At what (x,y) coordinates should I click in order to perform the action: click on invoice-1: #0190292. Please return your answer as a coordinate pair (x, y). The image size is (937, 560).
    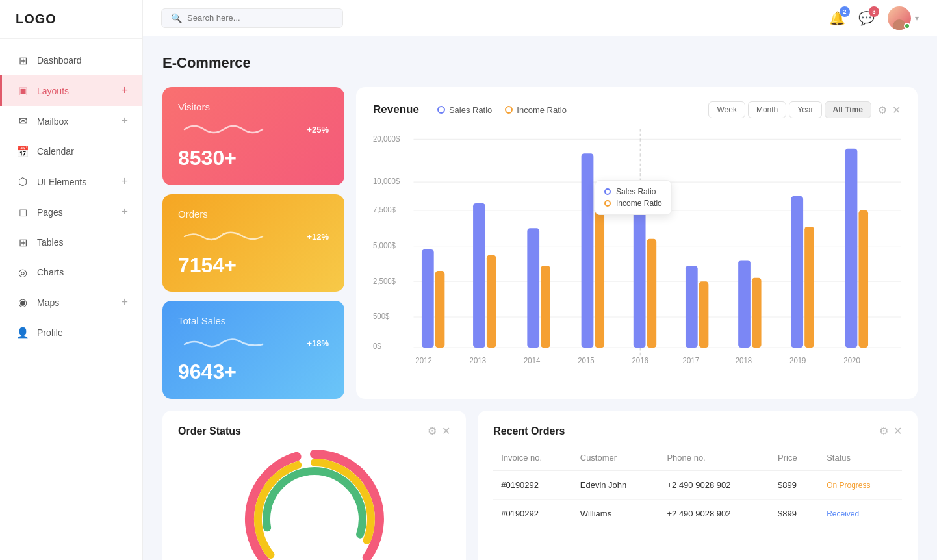
    Looking at the image, I should click on (533, 514).